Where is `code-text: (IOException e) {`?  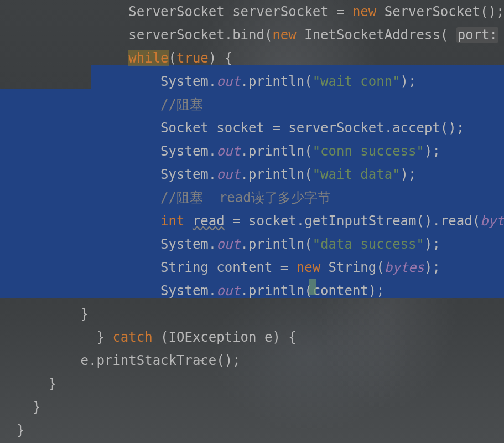
code-text: (IOException e) { is located at coordinates (225, 337).